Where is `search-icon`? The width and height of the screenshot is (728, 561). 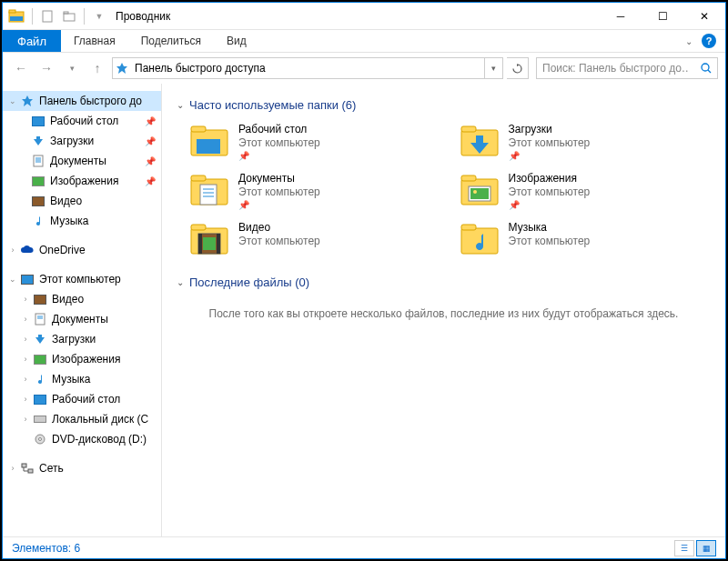
search-icon is located at coordinates (706, 68).